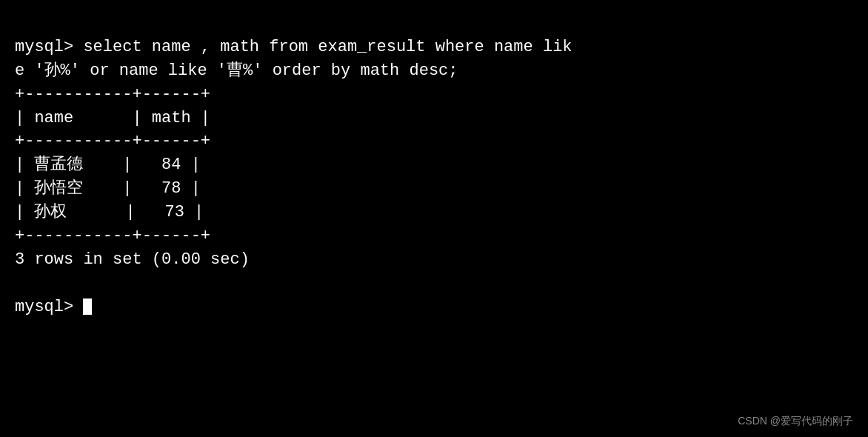  Describe the element at coordinates (87, 307) in the screenshot. I see `cursor-block` at that location.